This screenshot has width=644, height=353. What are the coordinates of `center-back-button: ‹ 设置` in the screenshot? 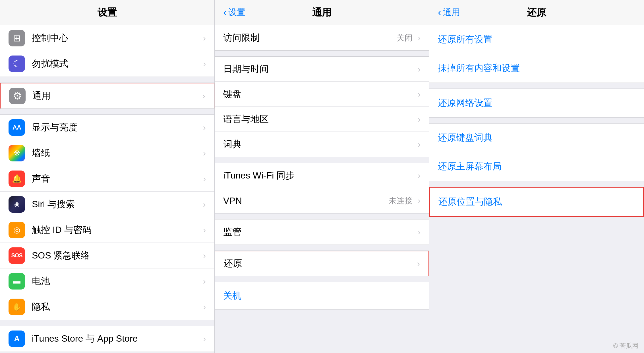 It's located at (234, 13).